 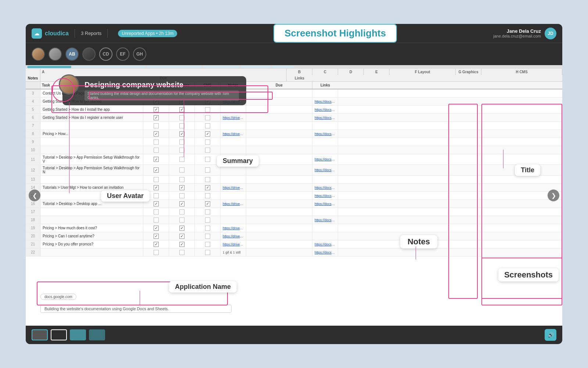 I want to click on unreported-badge: Unreported Apps • 2h 13m, so click(x=148, y=33).